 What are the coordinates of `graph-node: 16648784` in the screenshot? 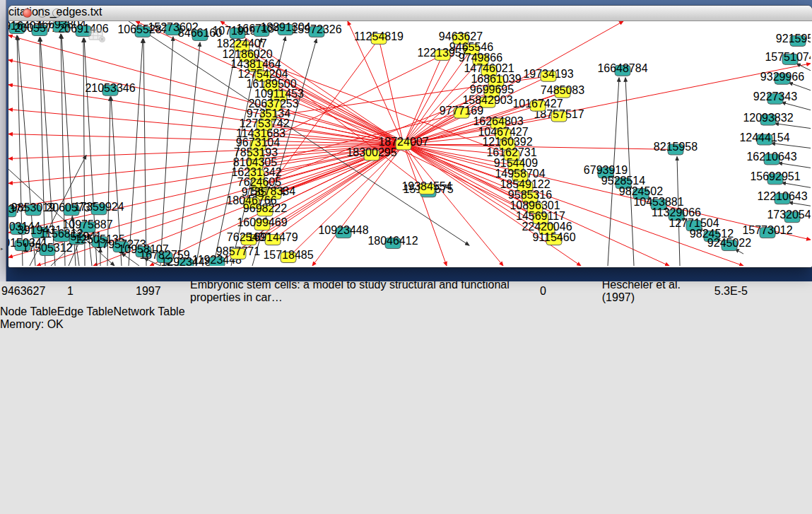 It's located at (622, 69).